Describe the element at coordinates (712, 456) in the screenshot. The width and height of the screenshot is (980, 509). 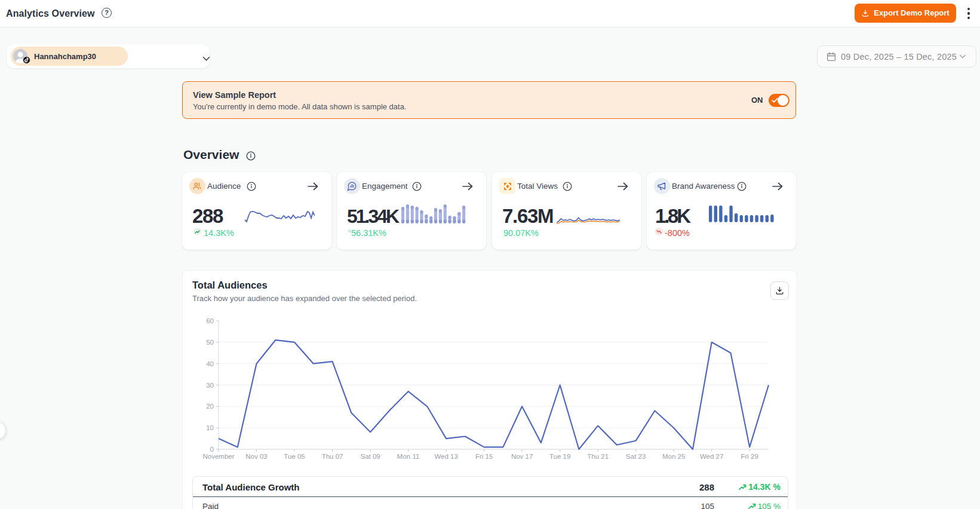
I see `svg-text: Wed 27` at that location.